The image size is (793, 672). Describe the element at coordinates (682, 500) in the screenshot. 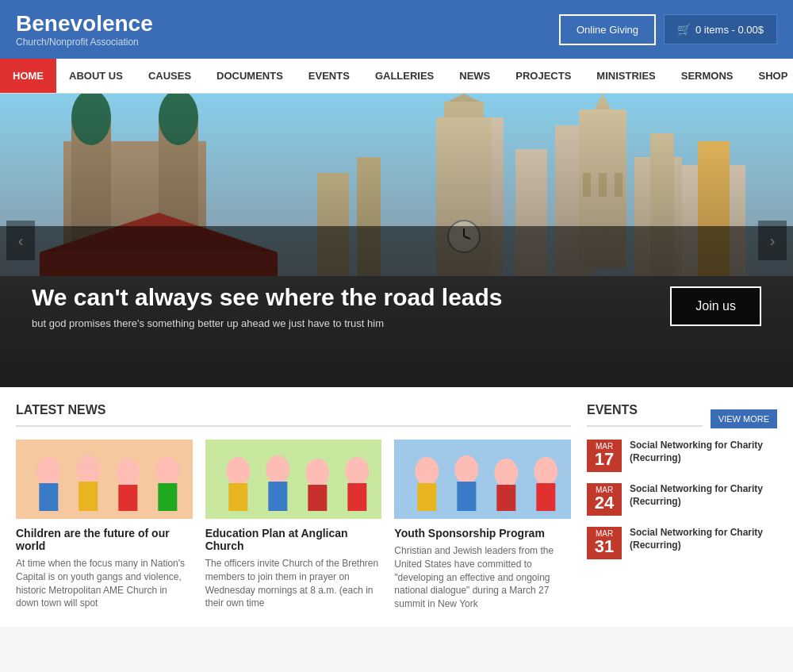

I see `event-item: MAR24Social Networking for Charity (Recu…` at that location.